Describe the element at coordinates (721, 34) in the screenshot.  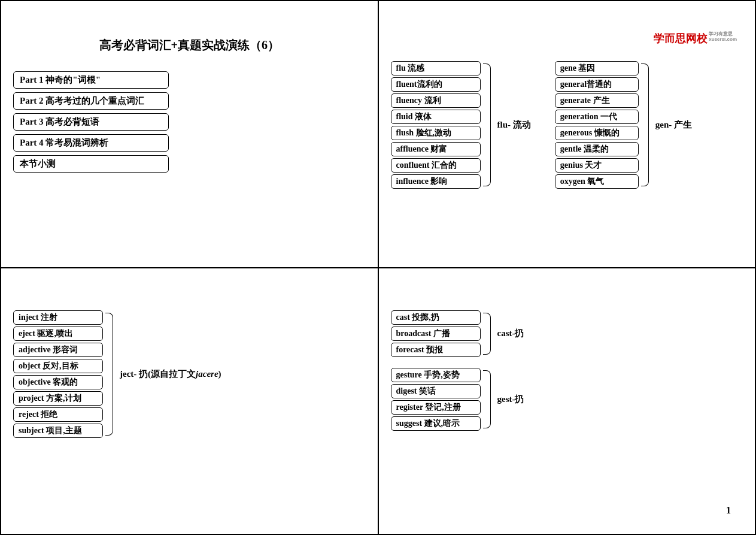
I see `logo-sub1: 学习有意思` at that location.